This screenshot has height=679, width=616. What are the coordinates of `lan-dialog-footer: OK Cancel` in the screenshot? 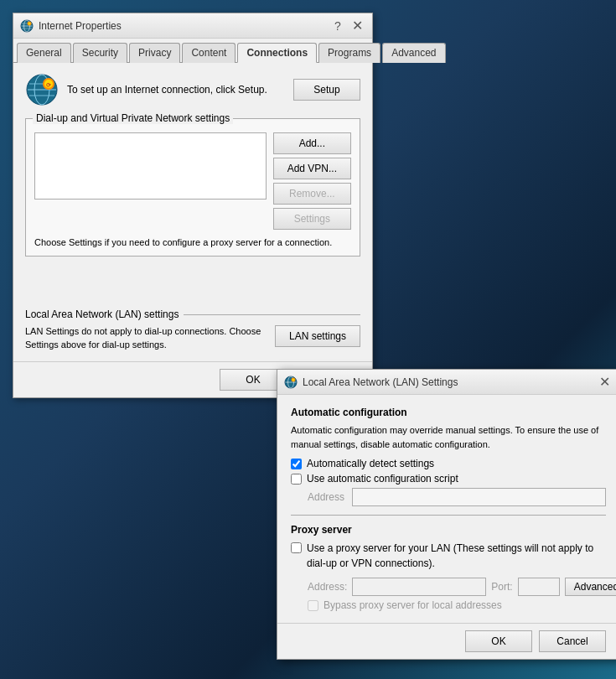 It's located at (447, 640).